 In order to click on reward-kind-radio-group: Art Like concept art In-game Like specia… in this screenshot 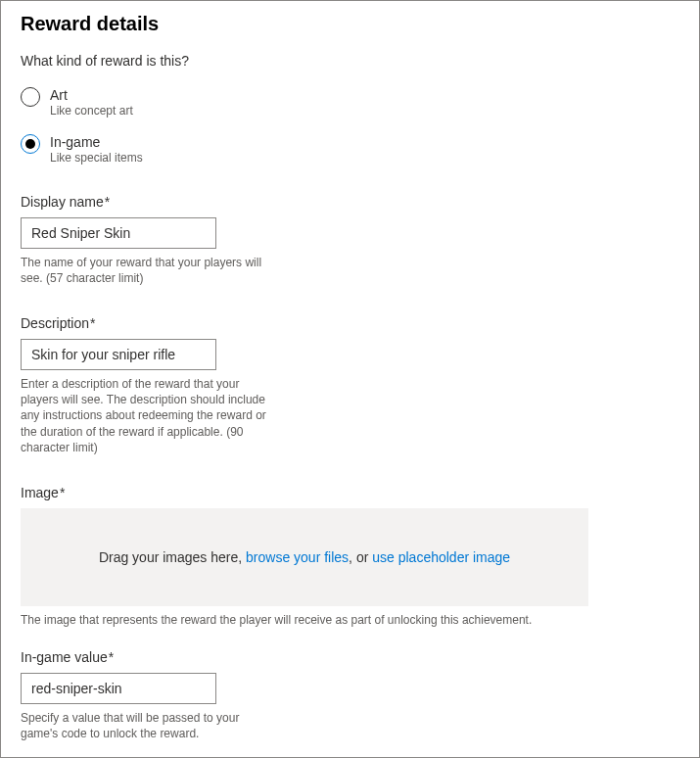, I will do `click(350, 126)`.